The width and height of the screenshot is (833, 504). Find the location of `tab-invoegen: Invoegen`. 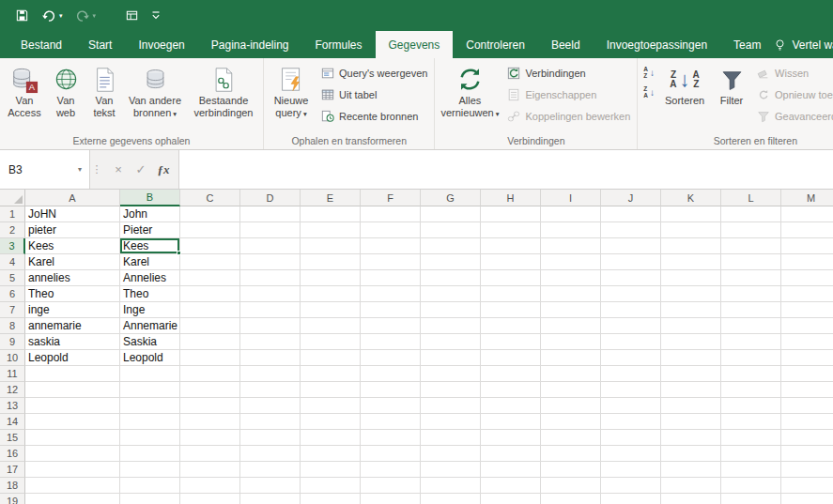

tab-invoegen: Invoegen is located at coordinates (162, 45).